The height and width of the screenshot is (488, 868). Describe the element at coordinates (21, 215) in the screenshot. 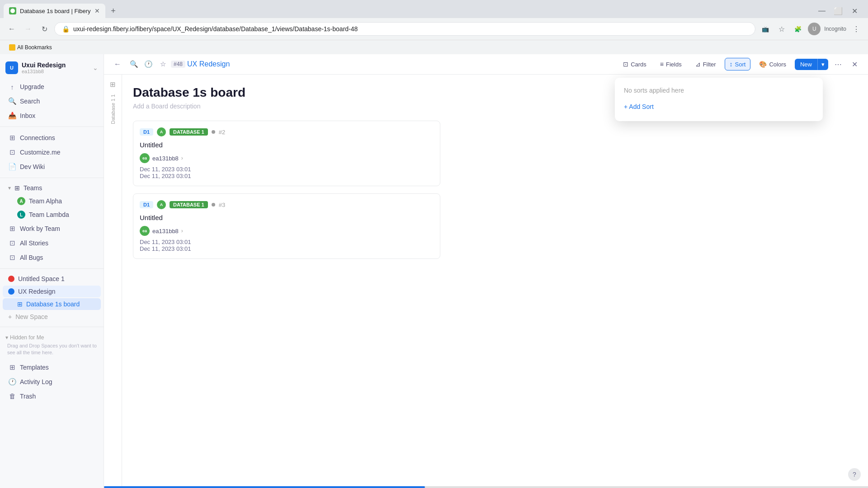

I see `team-lambda-icon: L` at that location.